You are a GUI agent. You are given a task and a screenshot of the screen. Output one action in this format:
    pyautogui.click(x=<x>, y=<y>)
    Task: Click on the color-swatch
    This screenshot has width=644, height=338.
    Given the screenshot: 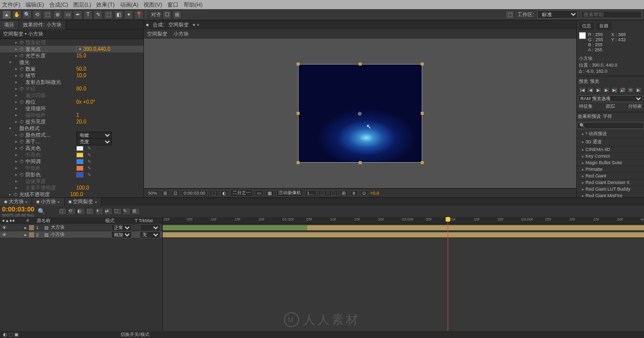 What is the action you would take?
    pyautogui.click(x=80, y=175)
    